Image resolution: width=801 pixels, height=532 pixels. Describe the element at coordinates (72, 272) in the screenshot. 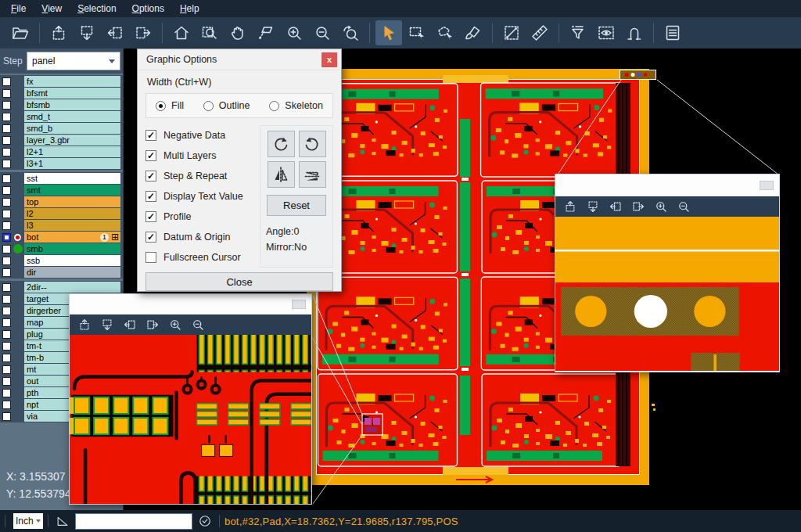

I see `layer-name-cell: dir` at that location.